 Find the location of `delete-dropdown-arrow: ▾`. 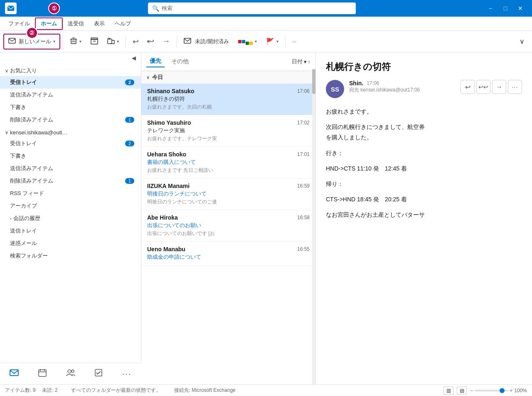

delete-dropdown-arrow: ▾ is located at coordinates (81, 42).